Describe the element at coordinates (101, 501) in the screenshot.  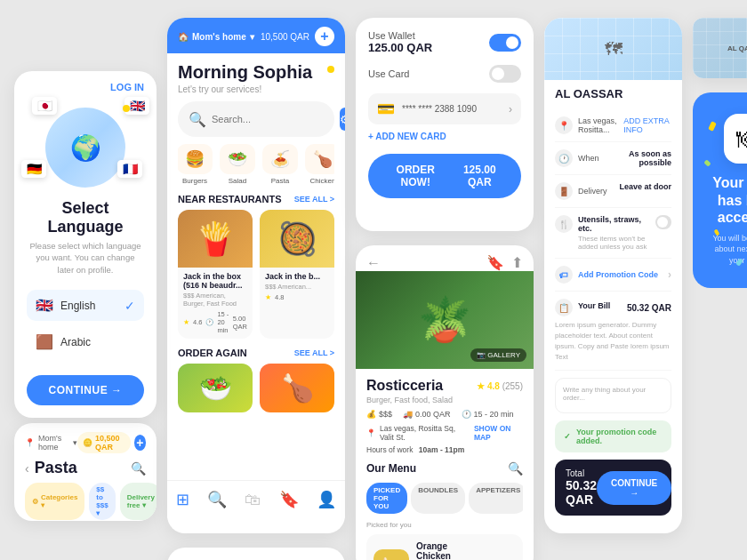
I see `filter-price: $$ to $$$ ▾` at that location.